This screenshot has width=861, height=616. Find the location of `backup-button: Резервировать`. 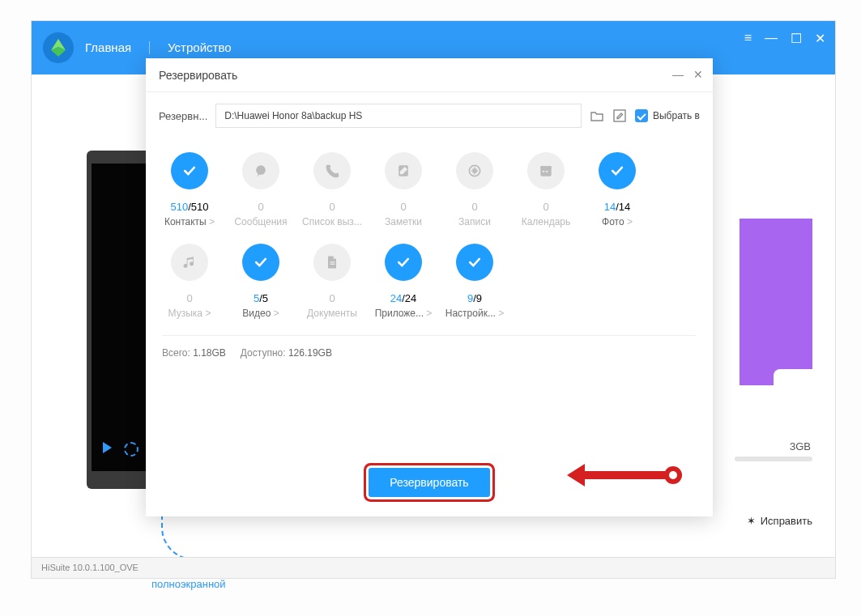

backup-button: Резервировать is located at coordinates (429, 482).